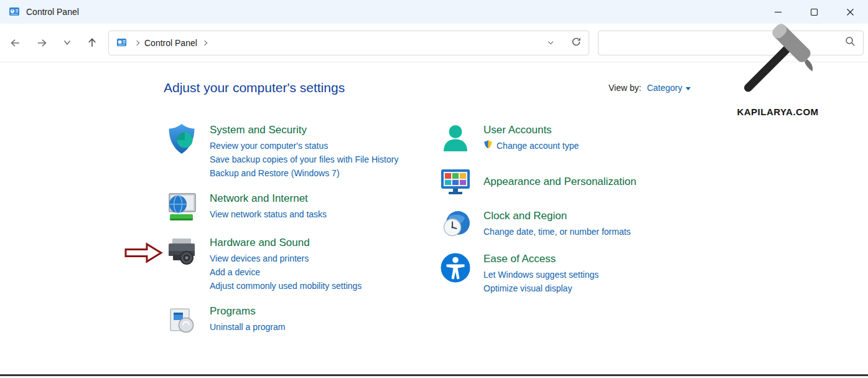 This screenshot has width=868, height=378. Describe the element at coordinates (520, 259) in the screenshot. I see `category-title-ease-of-access: Ease of Access` at that location.